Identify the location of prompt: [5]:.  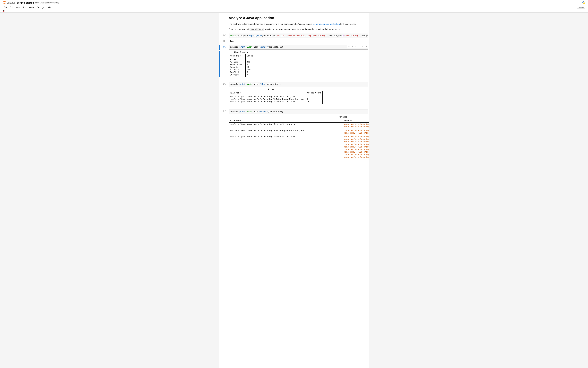
(224, 112).